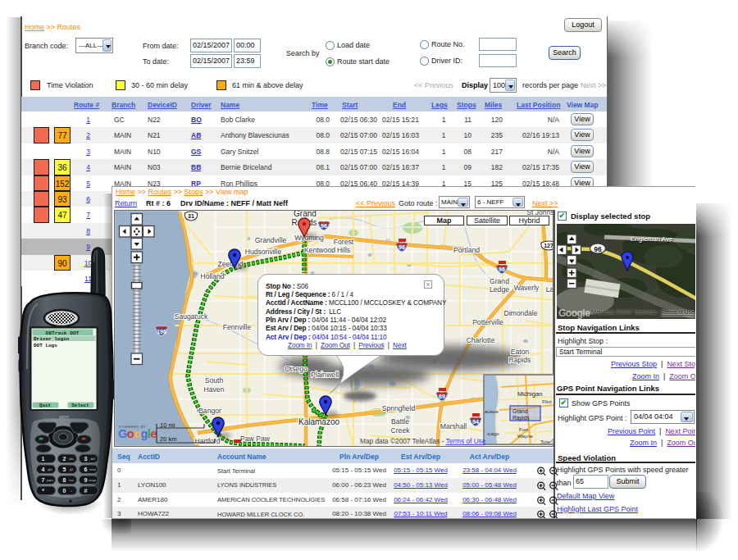 The width and height of the screenshot is (738, 560). What do you see at coordinates (319, 421) in the screenshot?
I see `svg-text: Kalamazoo` at bounding box center [319, 421].